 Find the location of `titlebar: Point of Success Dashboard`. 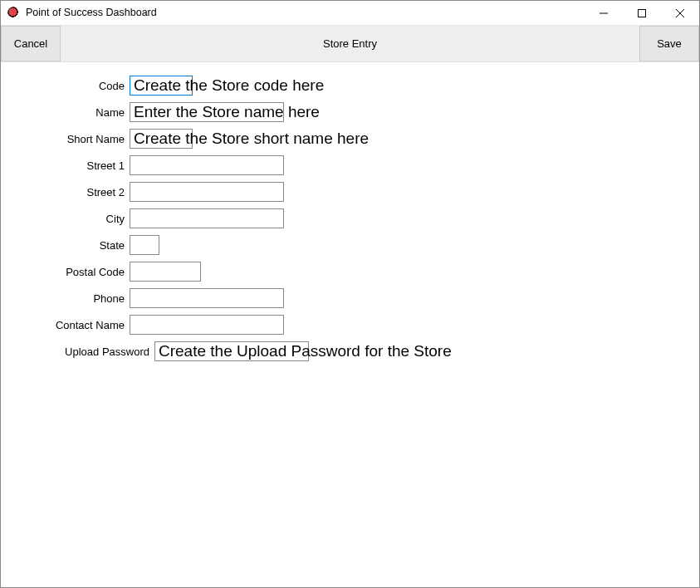

titlebar: Point of Success Dashboard is located at coordinates (350, 13).